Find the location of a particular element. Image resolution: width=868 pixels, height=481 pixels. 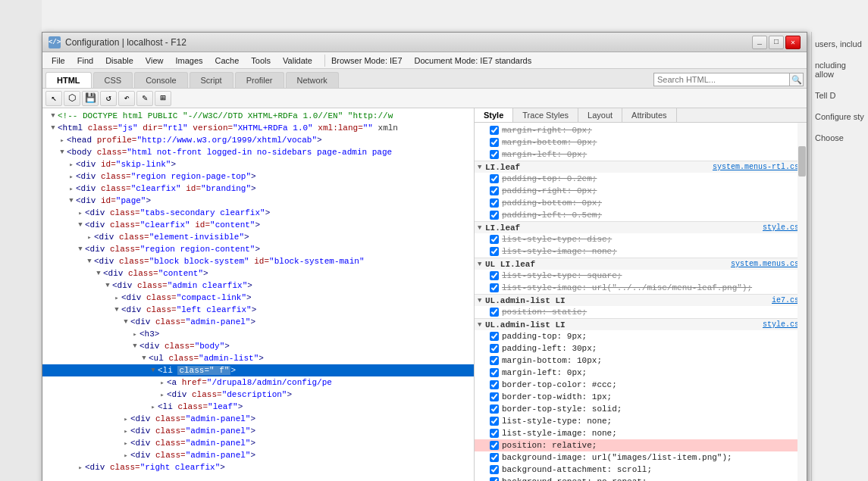

tree-line: ▸ <a href="/drupal8/admin/config/pe is located at coordinates (258, 383).